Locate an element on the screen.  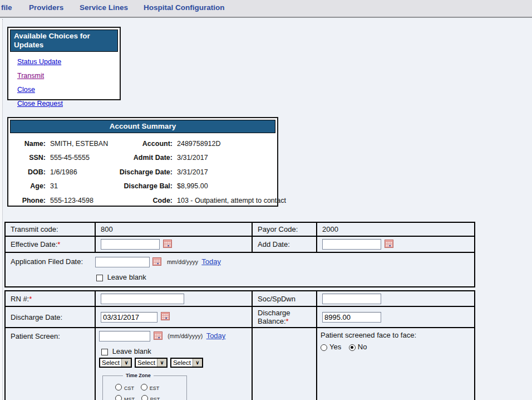
effective-date-label: Effective Date: is located at coordinates (34, 244).